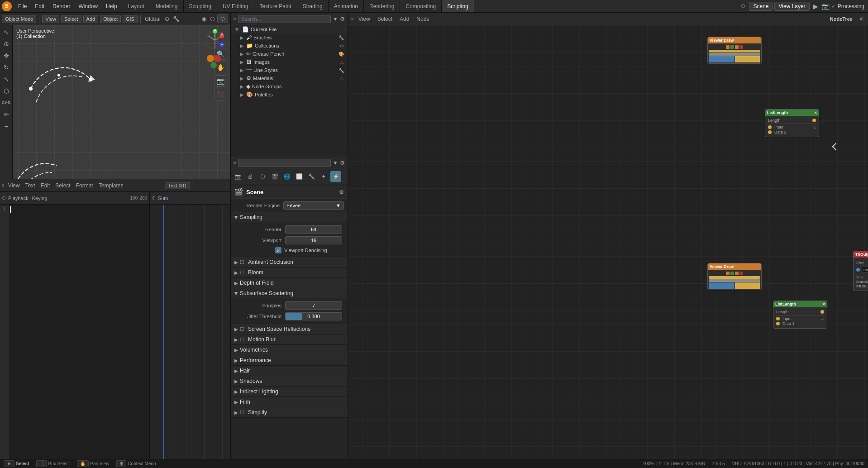 The image size is (868, 468). Describe the element at coordinates (289, 329) in the screenshot. I see `ssr-header: ▶ ☐ Screen Space Reflections` at that location.